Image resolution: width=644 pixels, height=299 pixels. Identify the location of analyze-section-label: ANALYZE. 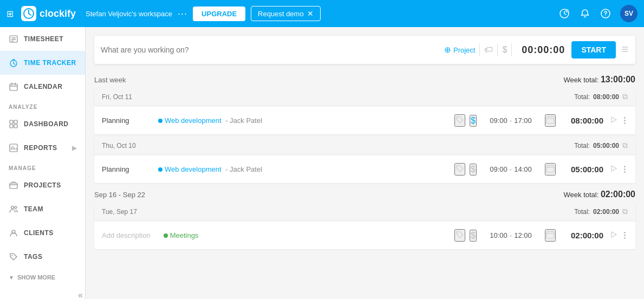
(42, 105).